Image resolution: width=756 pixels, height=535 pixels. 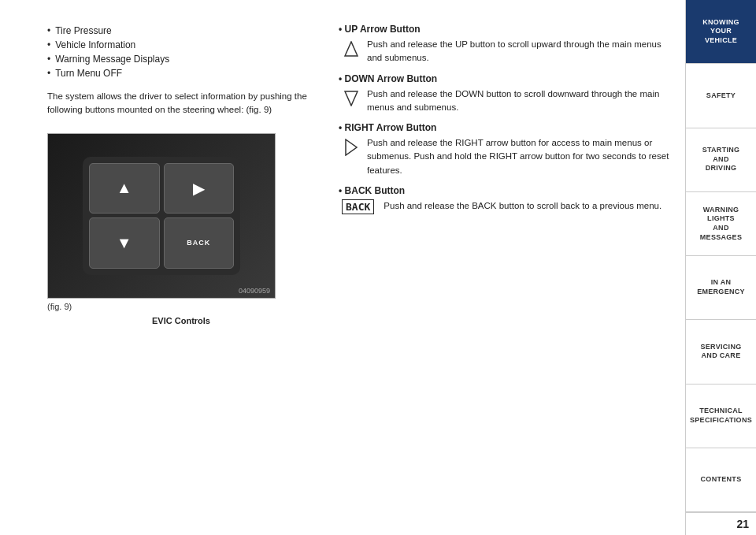 I want to click on back-button-heading: • BACK Button, so click(x=504, y=191).